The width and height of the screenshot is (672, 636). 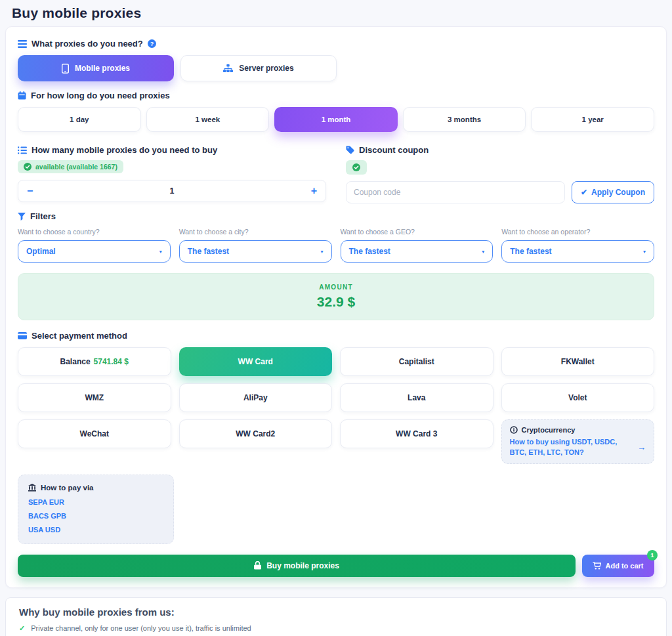 What do you see at coordinates (94, 245) in the screenshot?
I see `country-filter: Want to choose a country? Optimal ▾` at bounding box center [94, 245].